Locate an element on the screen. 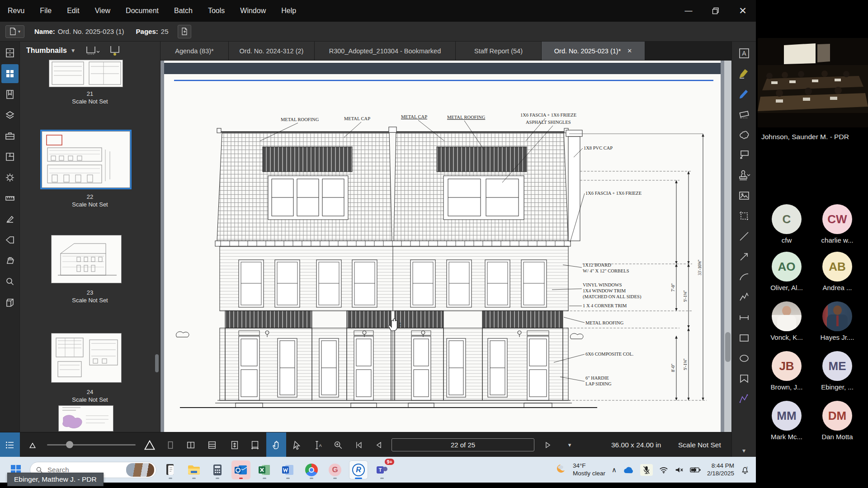 Image resolution: width=868 pixels, height=488 pixels. participant-mark: MM Mark Mc... is located at coordinates (787, 421).